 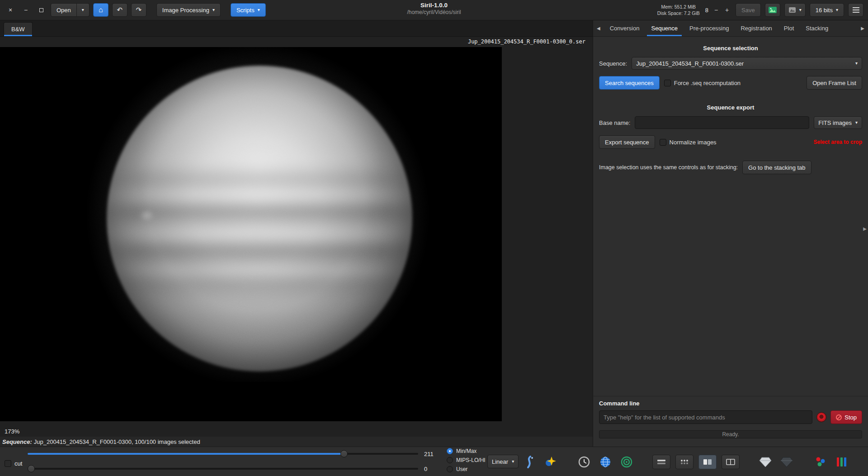 What do you see at coordinates (709, 28) in the screenshot?
I see `tab-pre-processing: Pre-processing` at bounding box center [709, 28].